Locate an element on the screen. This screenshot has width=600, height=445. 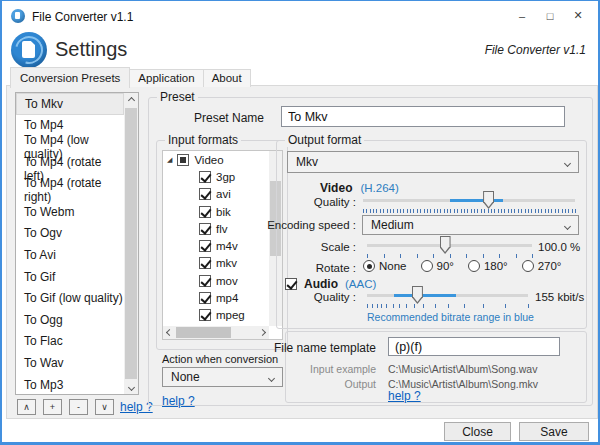
tree-horizontal-scrollbar is located at coordinates (216, 332).